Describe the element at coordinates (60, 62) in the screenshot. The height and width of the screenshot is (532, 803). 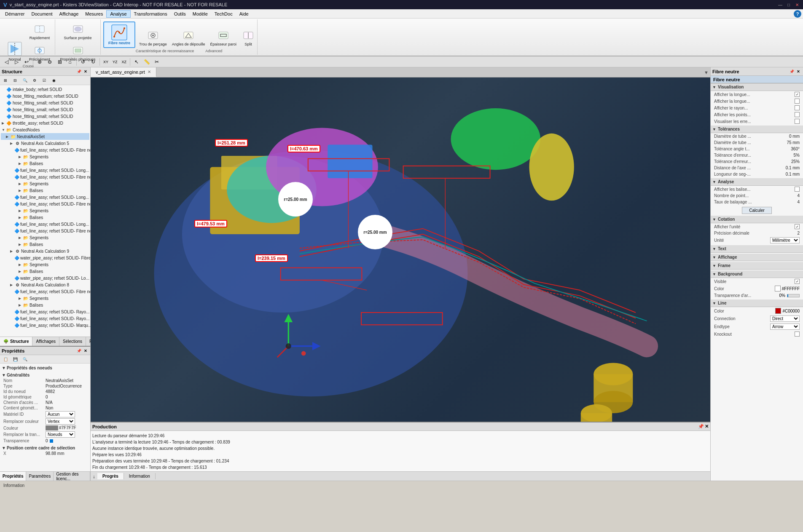
I see `tb-fit-btn: ⊞` at that location.